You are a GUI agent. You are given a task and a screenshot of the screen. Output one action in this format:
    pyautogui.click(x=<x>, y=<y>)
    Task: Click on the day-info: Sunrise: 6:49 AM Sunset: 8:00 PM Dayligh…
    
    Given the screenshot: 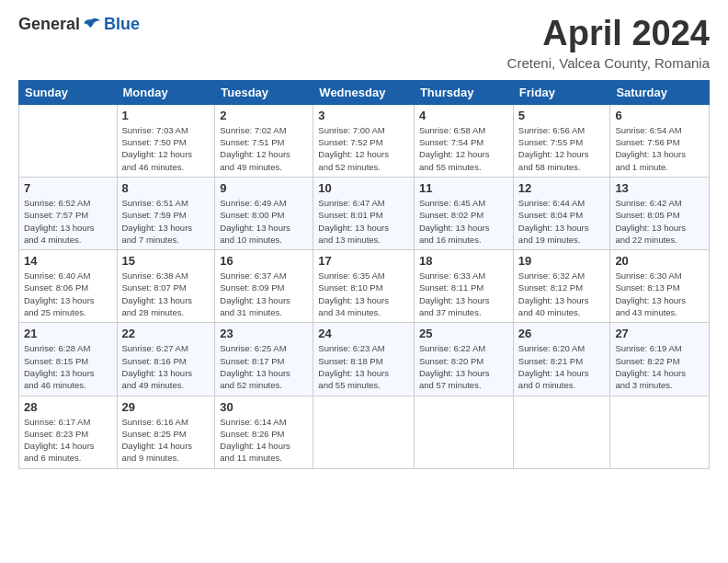 What is the action you would take?
    pyautogui.click(x=264, y=221)
    